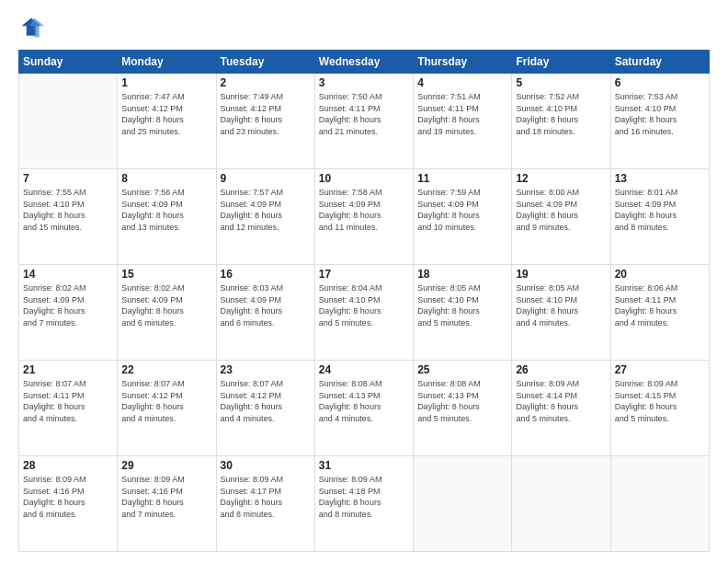  What do you see at coordinates (68, 274) in the screenshot?
I see `day-number: 14` at bounding box center [68, 274].